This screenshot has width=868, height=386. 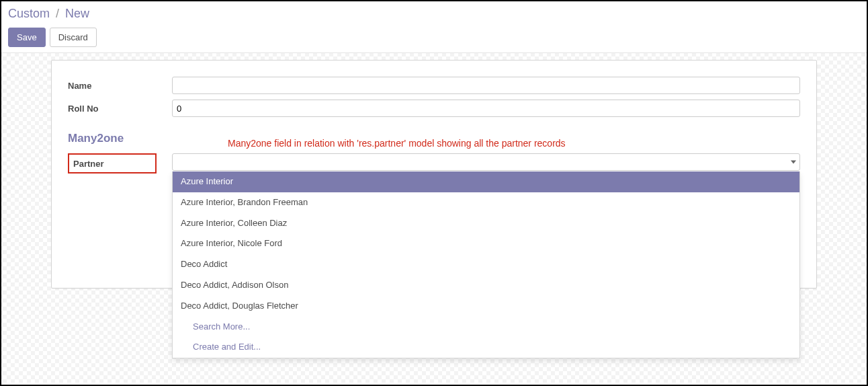 What do you see at coordinates (486, 108) in the screenshot?
I see `rollno-input` at bounding box center [486, 108].